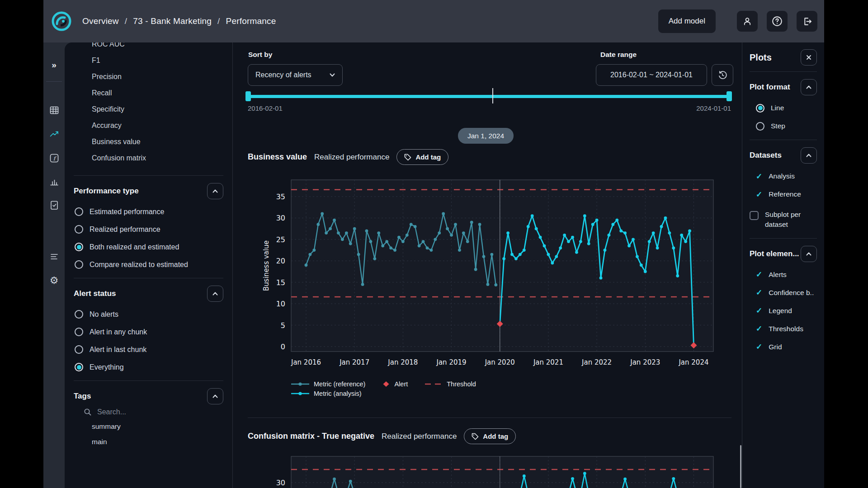 The width and height of the screenshot is (868, 488). What do you see at coordinates (148, 77) in the screenshot?
I see `metric-item-precision: Precision` at bounding box center [148, 77].